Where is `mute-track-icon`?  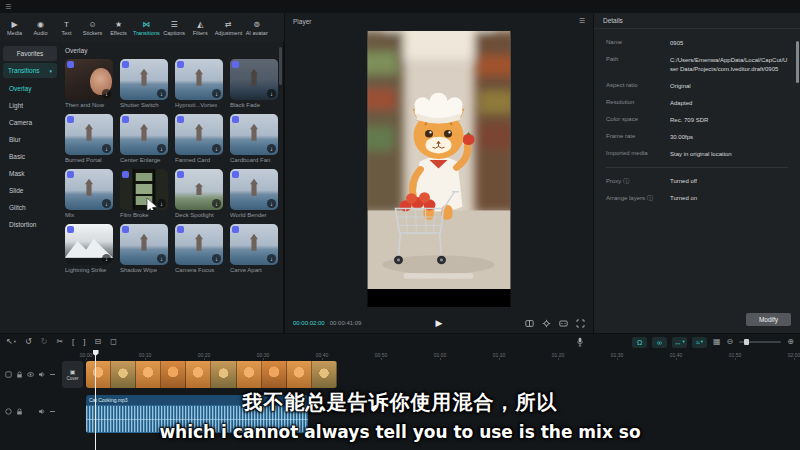
mute-track-icon is located at coordinates (42, 374).